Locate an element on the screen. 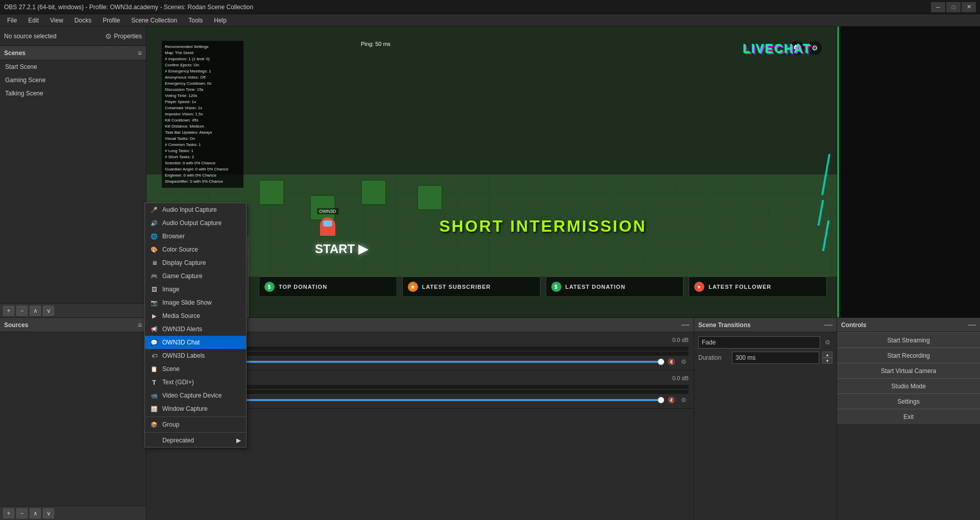 Image resolution: width=980 pixels, height=520 pixels. left-panel: No source selected ⚙ Properties Scenes ≡… is located at coordinates (74, 172).